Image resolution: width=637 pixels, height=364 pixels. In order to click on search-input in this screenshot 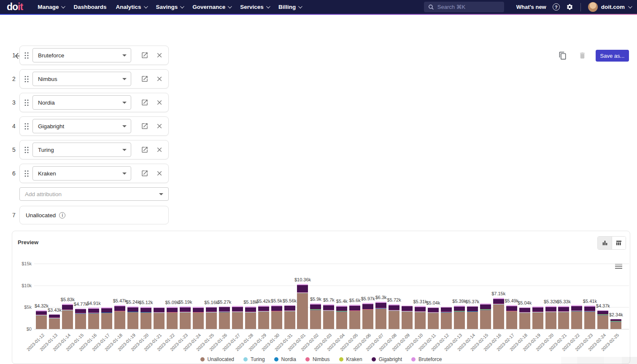, I will do `click(469, 7)`.